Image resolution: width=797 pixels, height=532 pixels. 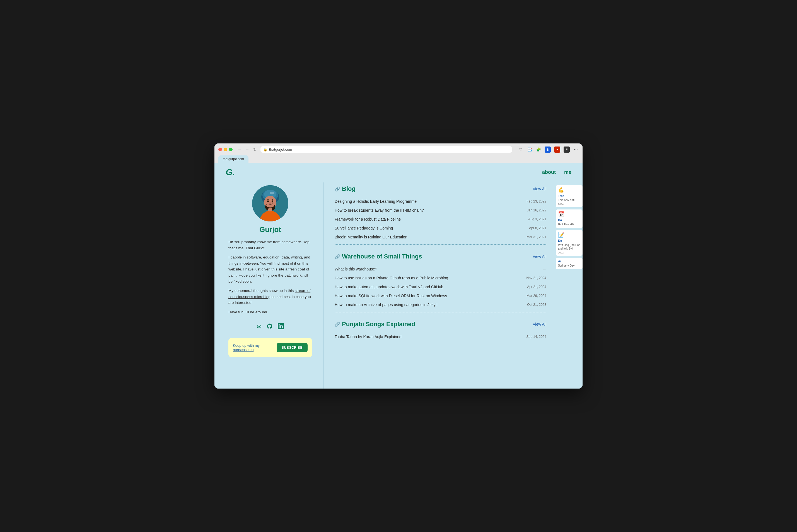 I want to click on subscribe-button: SUBSCRIBE, so click(x=292, y=347).